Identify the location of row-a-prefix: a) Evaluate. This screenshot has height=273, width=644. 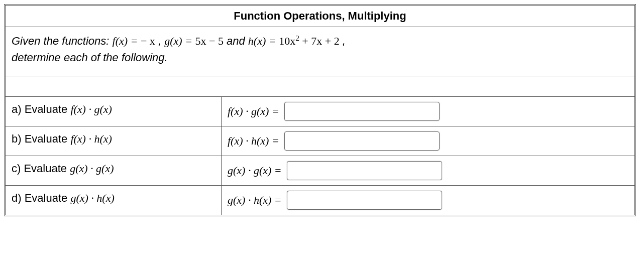
(41, 109).